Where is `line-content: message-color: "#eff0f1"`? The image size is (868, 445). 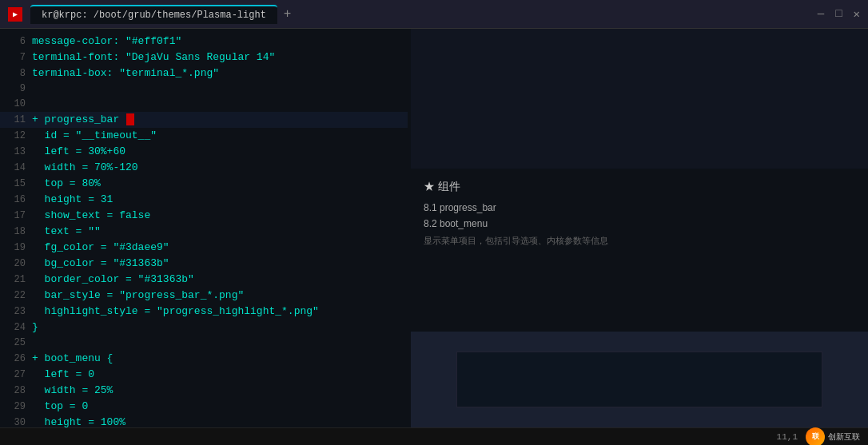
line-content: message-color: "#eff0f1" is located at coordinates (107, 42).